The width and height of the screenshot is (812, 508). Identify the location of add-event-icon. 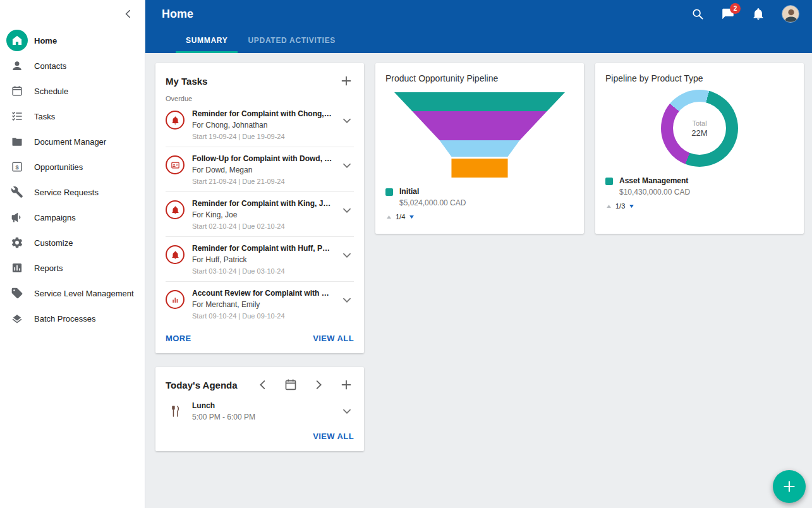
(346, 385).